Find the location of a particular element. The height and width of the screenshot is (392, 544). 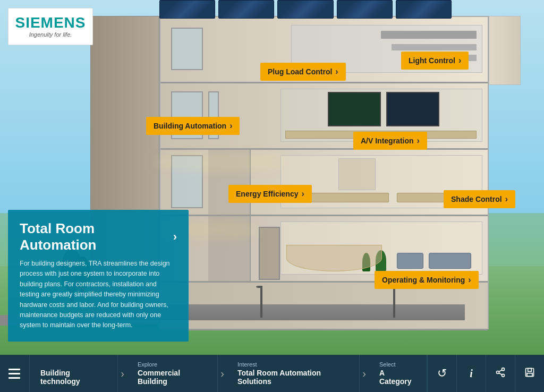

light-control-label: Light Control is located at coordinates (432, 61).